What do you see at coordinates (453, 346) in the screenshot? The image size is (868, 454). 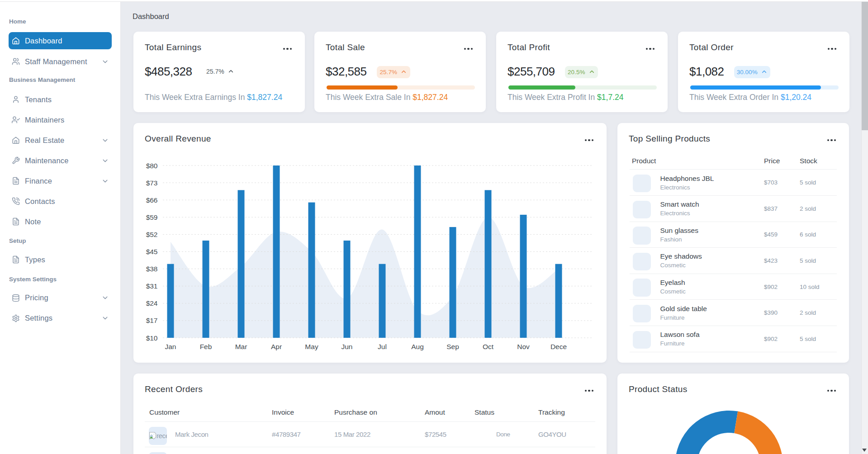 I see `svg-text: Sep` at bounding box center [453, 346].